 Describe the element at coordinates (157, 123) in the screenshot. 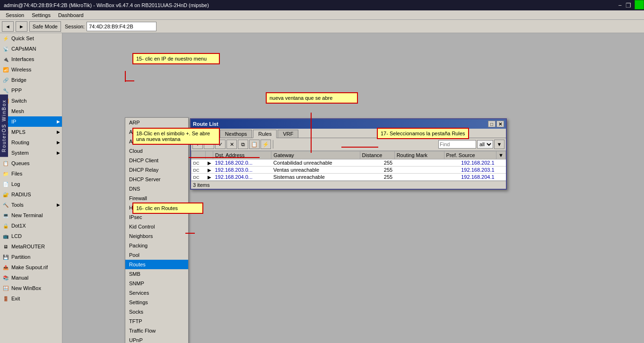

I see `submenu-arp: ARP` at that location.